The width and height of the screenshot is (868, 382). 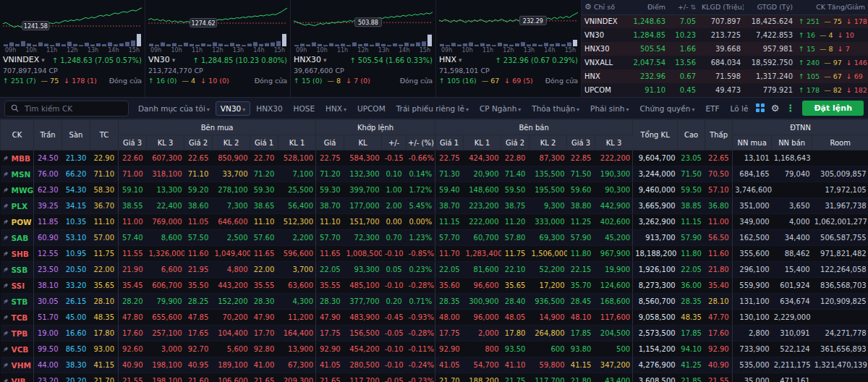 What do you see at coordinates (17, 318) in the screenshot?
I see `ticker-symbol: TCB` at bounding box center [17, 318].